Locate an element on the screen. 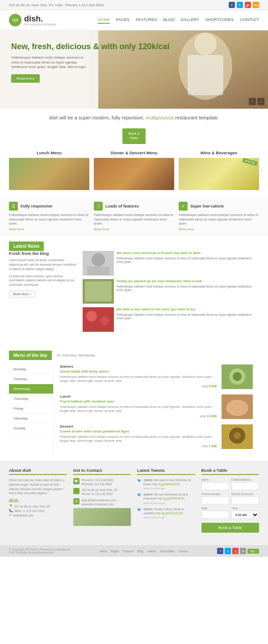 This screenshot has width=268, height=644. header: 🍽 dish. the restaurant template HOME PAG… is located at coordinates (134, 21).